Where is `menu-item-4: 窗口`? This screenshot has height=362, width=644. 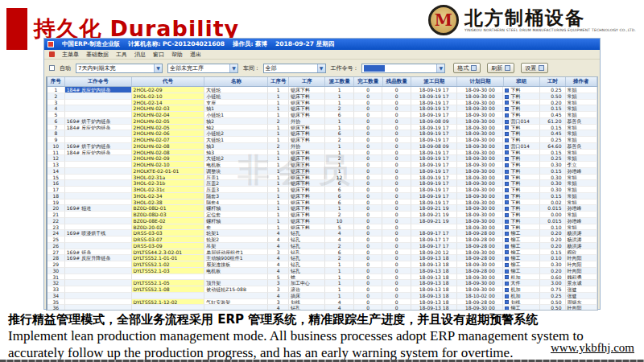 menu-item-4: 窗口 is located at coordinates (159, 55).